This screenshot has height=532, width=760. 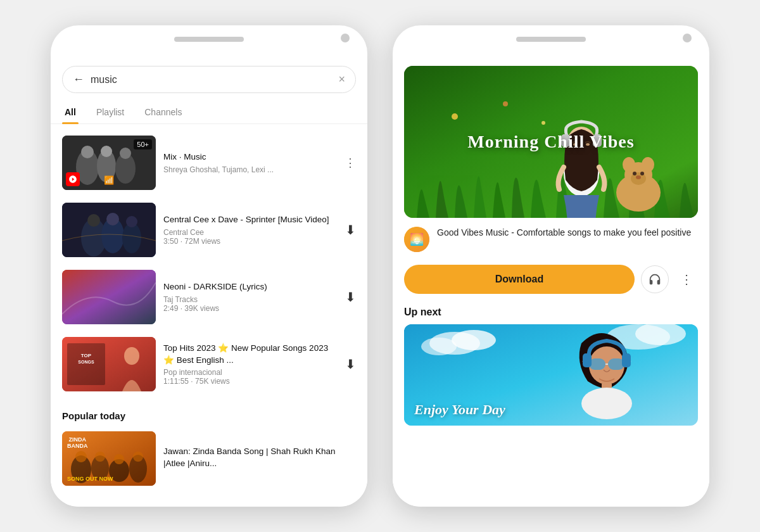 What do you see at coordinates (79, 80) in the screenshot?
I see `back-button: ←` at bounding box center [79, 80].